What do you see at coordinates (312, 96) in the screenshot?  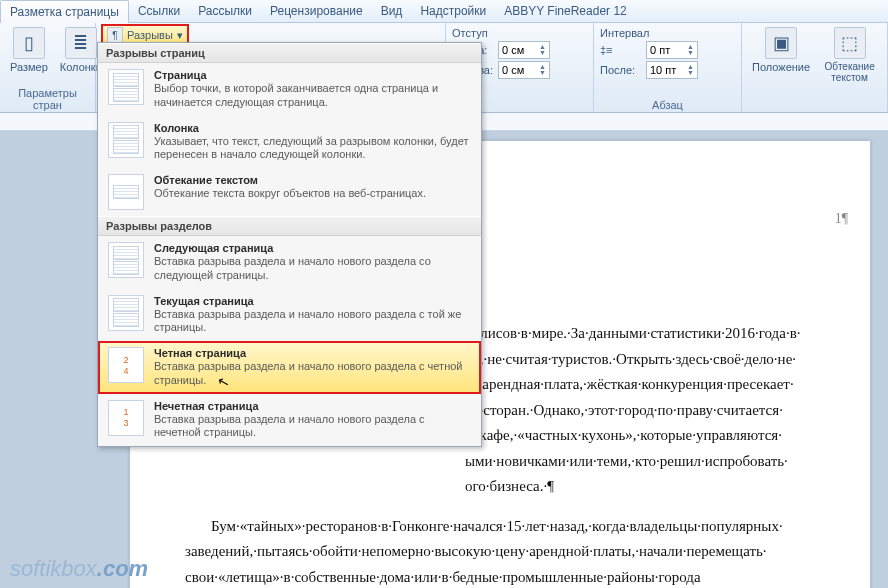 I see `break-page-desc: Выбор точки, в которой заканчивается одн…` at bounding box center [312, 96].